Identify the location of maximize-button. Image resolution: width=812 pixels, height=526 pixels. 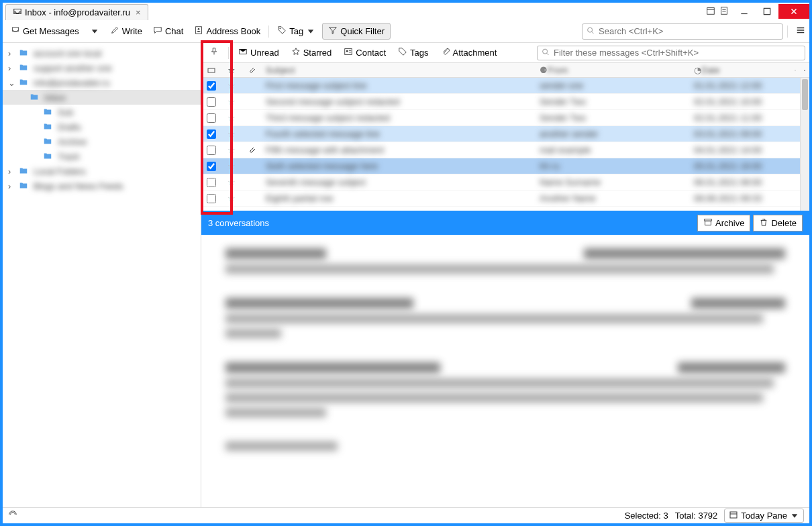
(767, 11).